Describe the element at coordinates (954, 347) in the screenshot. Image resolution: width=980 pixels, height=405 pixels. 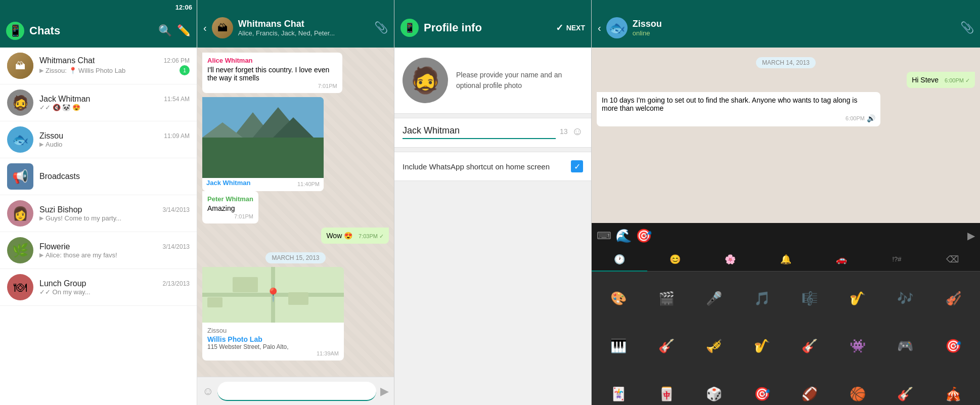
I see `emoji-dart: 🎯` at that location.